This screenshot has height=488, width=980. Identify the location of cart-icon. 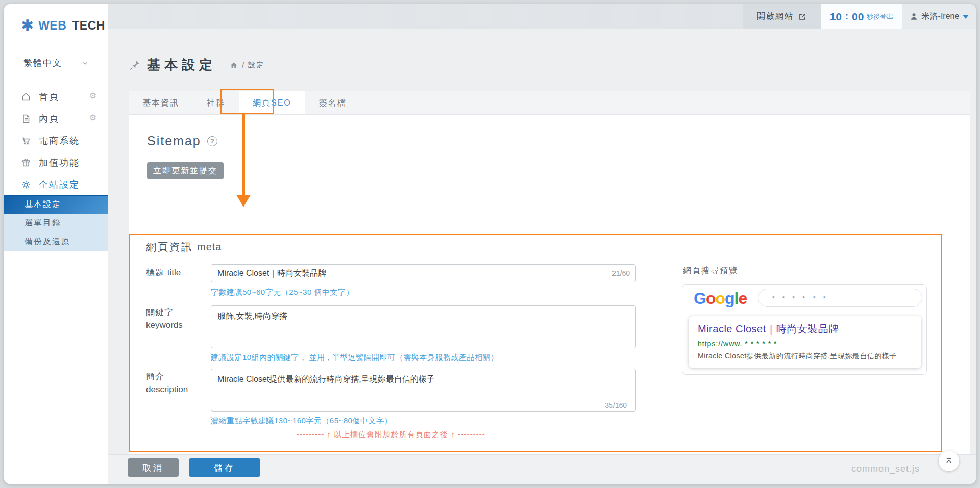
(26, 141).